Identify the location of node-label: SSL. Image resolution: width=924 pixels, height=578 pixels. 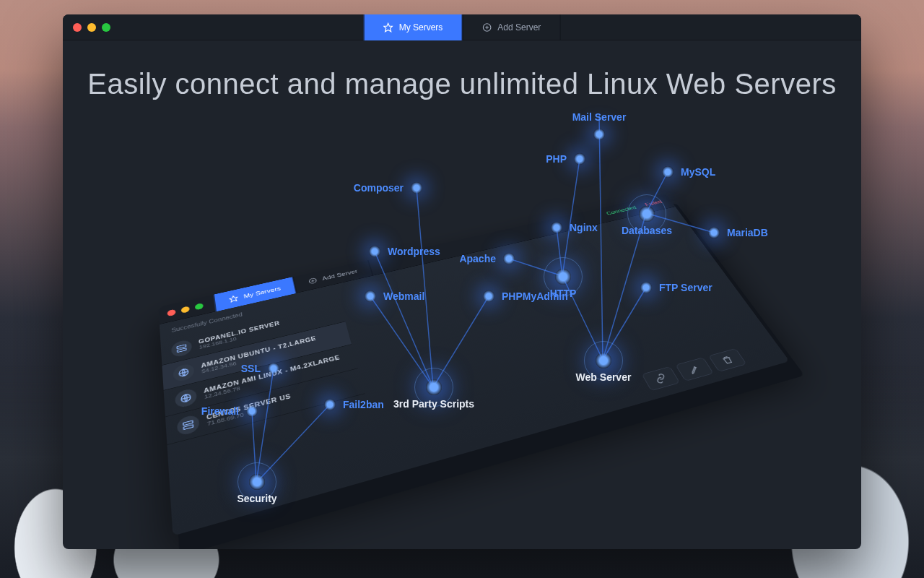
(251, 368).